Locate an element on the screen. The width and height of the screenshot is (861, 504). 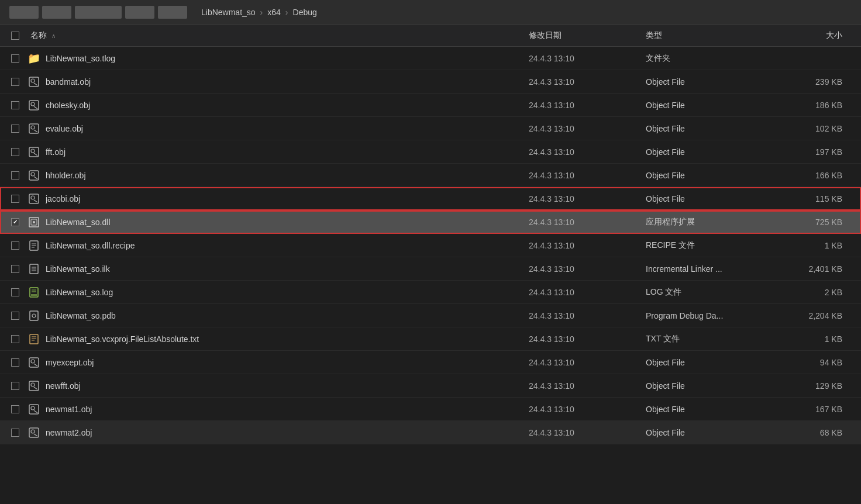
breadcrumb-segment3: Debug is located at coordinates (305, 12).